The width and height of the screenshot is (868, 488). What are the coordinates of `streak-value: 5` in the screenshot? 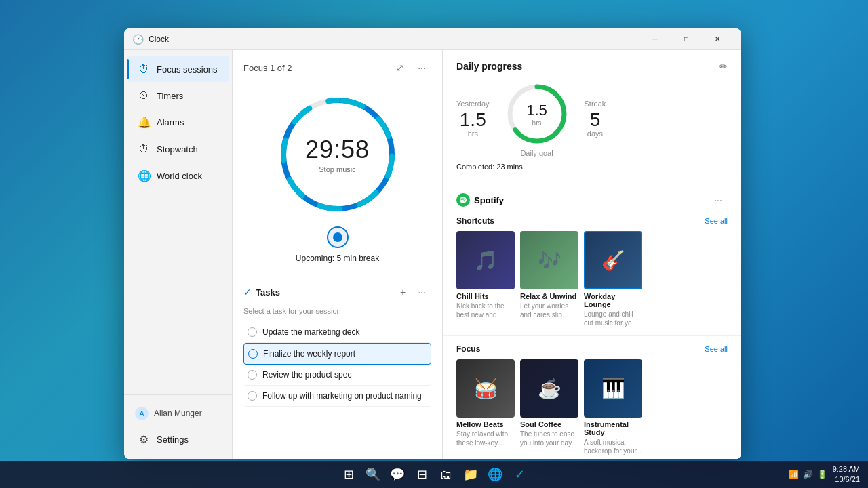 It's located at (595, 120).